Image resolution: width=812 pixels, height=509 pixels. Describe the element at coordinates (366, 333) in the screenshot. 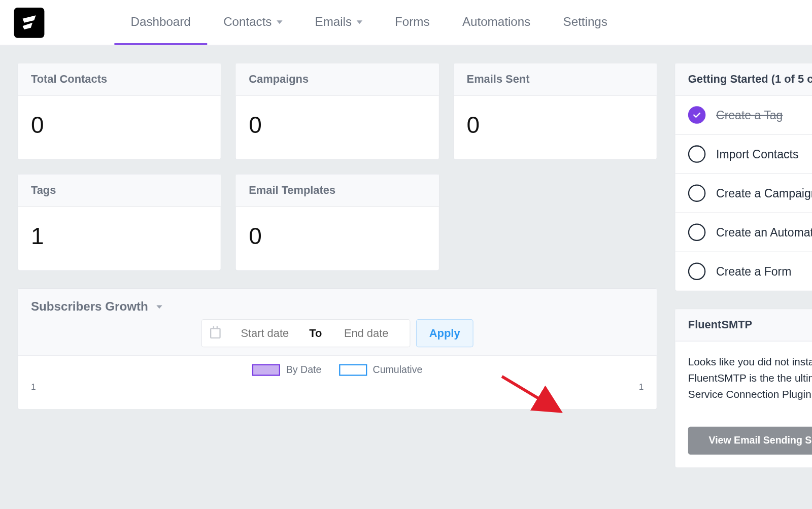

I see `end-date-input` at that location.